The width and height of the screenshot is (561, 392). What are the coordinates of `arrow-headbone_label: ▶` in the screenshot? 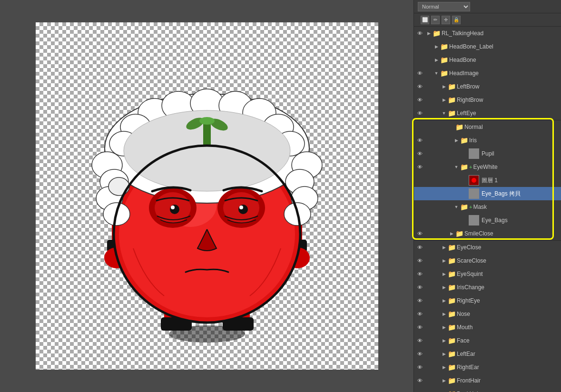 It's located at (436, 47).